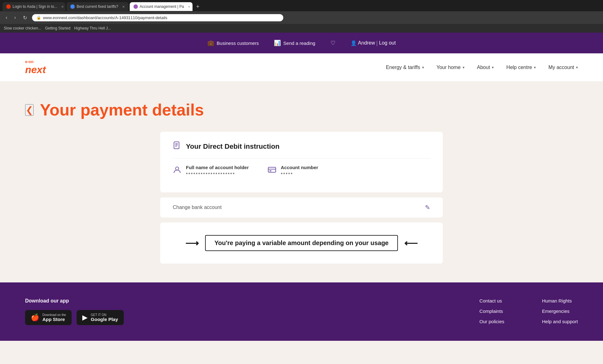  What do you see at coordinates (450, 67) in the screenshot?
I see `nav-your-home: Your home ▾` at bounding box center [450, 67].